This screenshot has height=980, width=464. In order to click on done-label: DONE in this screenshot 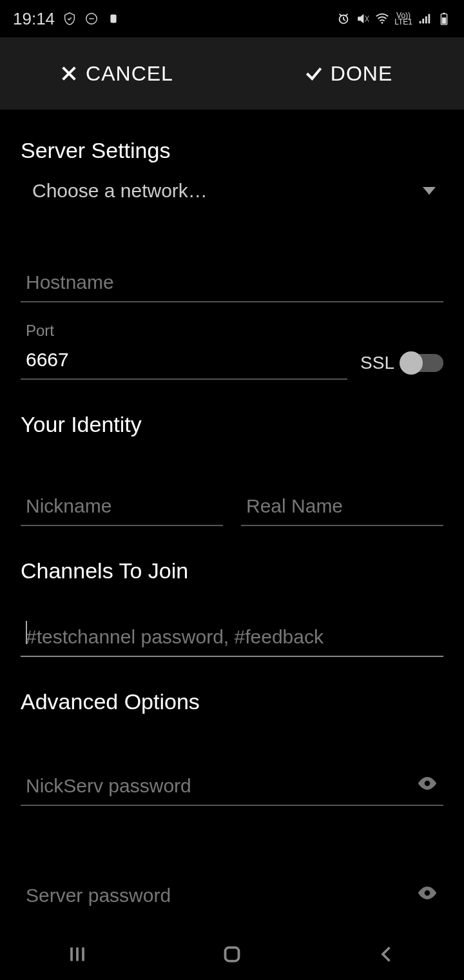, I will do `click(362, 74)`.